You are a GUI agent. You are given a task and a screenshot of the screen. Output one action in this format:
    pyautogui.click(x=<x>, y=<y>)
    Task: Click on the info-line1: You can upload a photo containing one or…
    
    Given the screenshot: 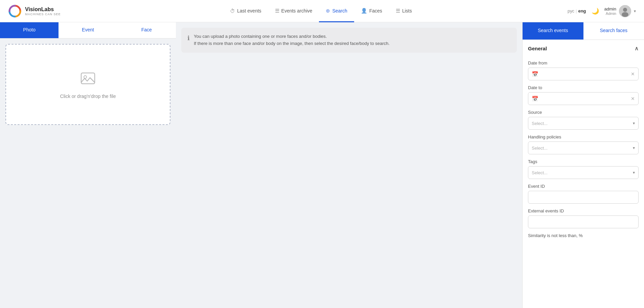 What is the action you would take?
    pyautogui.click(x=292, y=36)
    